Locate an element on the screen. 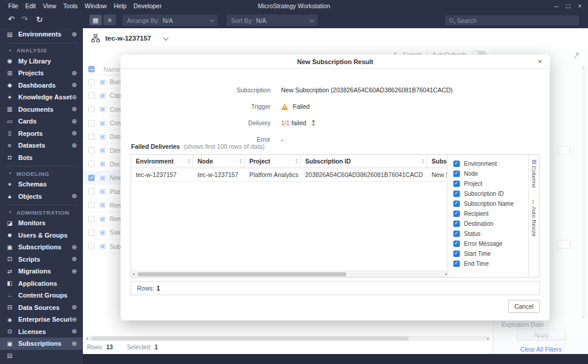 Image resolution: width=588 pixels, height=364 pixels. column-toggle-item: Environment is located at coordinates (490, 163).